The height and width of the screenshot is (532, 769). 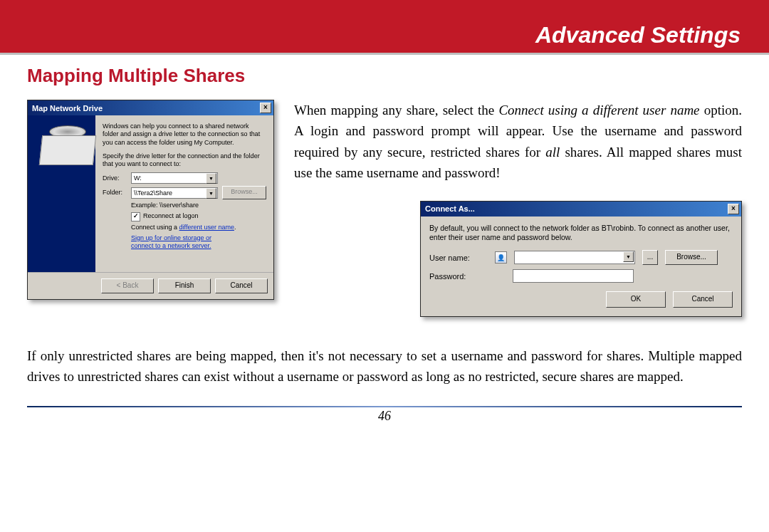 I want to click on p1-italic1: Connect using a different user name, so click(x=599, y=110).